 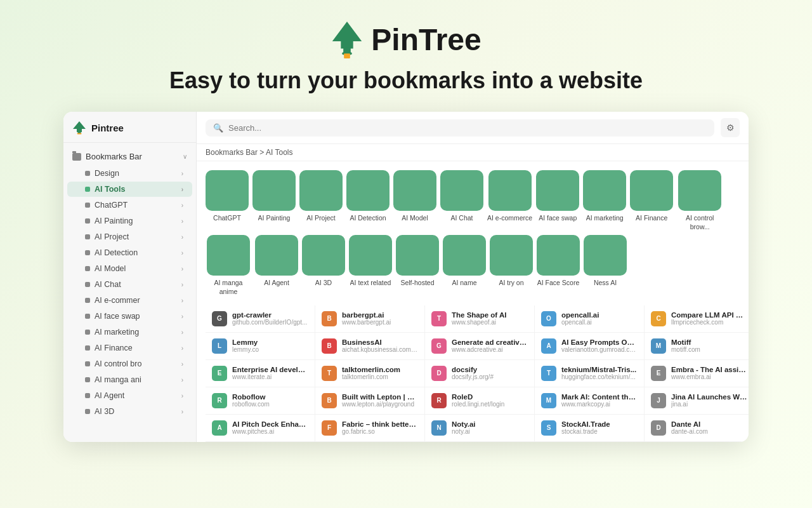 What do you see at coordinates (480, 319) in the screenshot?
I see `bookmark-item: T The Shape of AI www.shapeof.ai` at bounding box center [480, 319].